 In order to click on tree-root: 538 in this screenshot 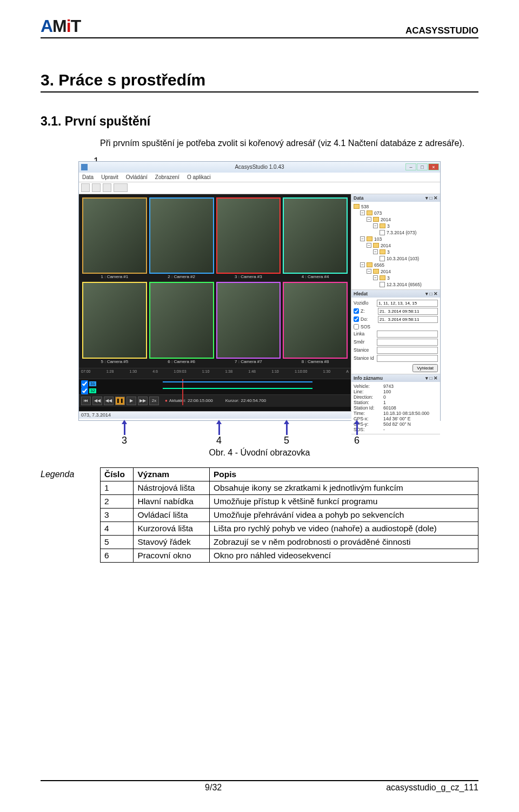, I will do `click(365, 207)`.